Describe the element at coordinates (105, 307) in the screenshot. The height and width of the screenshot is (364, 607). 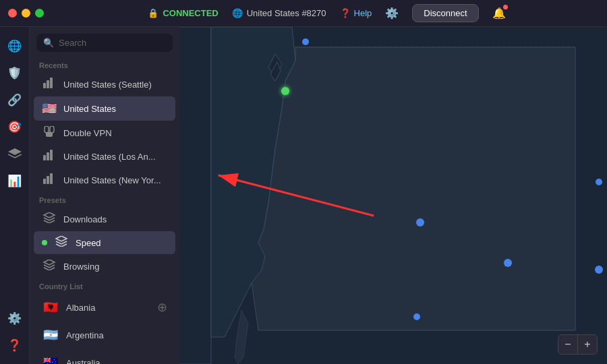
I see `sidebar-item-albania: 🇦🇱 Albania ⊕` at that location.